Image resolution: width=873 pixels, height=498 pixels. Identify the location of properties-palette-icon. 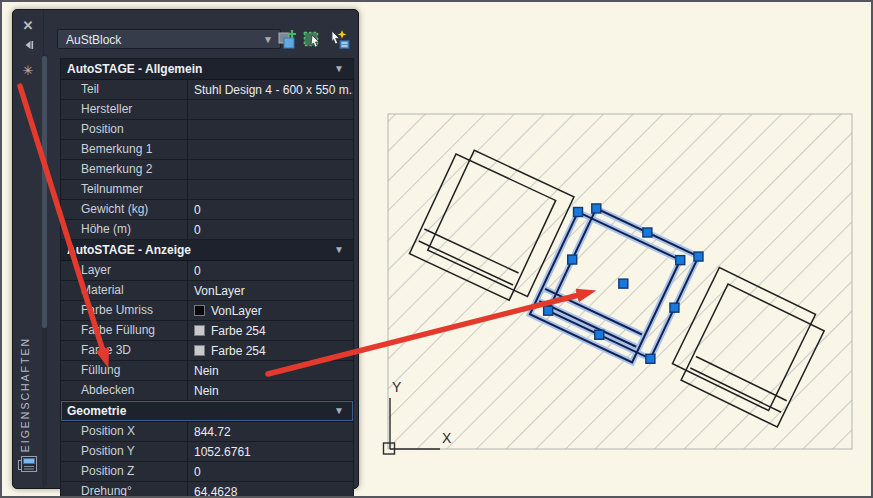
(28, 466).